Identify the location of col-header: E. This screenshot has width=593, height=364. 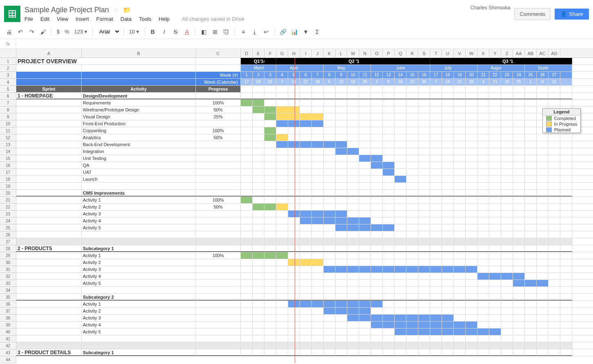
(259, 53).